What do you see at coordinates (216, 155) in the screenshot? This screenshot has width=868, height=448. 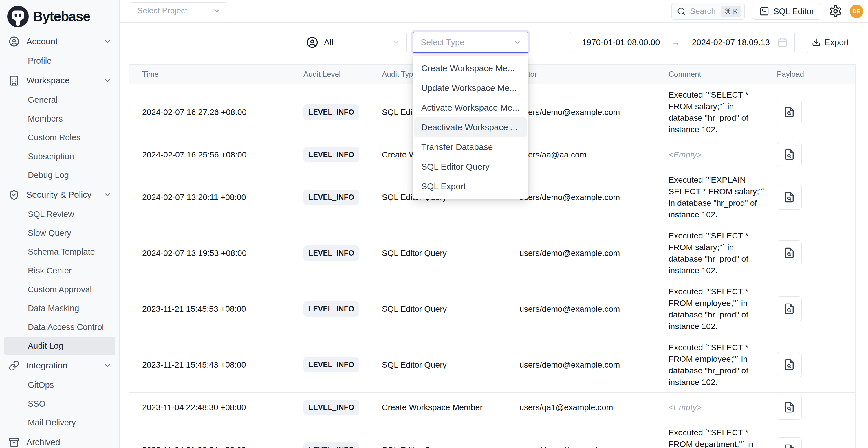 I see `cell-time: 2024-02-07 16:25:56 +08:00` at bounding box center [216, 155].